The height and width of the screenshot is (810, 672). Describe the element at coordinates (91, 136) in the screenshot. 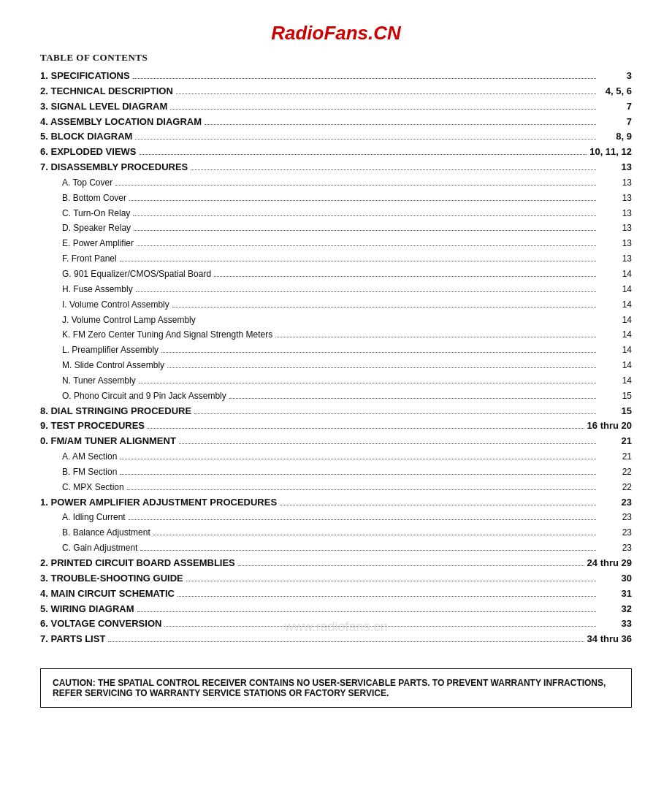

I see `toc-item-title: BLOCK DIAGRAM` at that location.